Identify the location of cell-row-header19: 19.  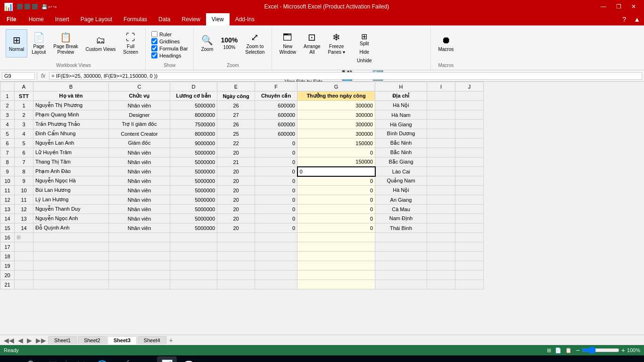
(8, 266).